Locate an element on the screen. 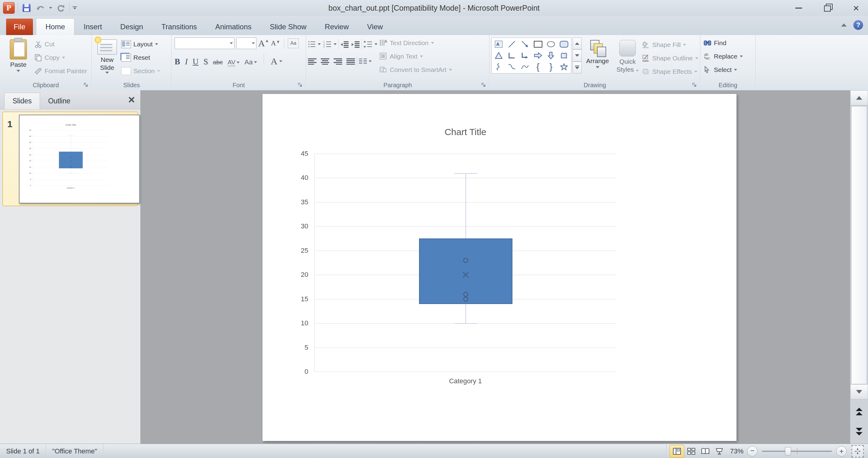  customize-qat-button is located at coordinates (75, 8).